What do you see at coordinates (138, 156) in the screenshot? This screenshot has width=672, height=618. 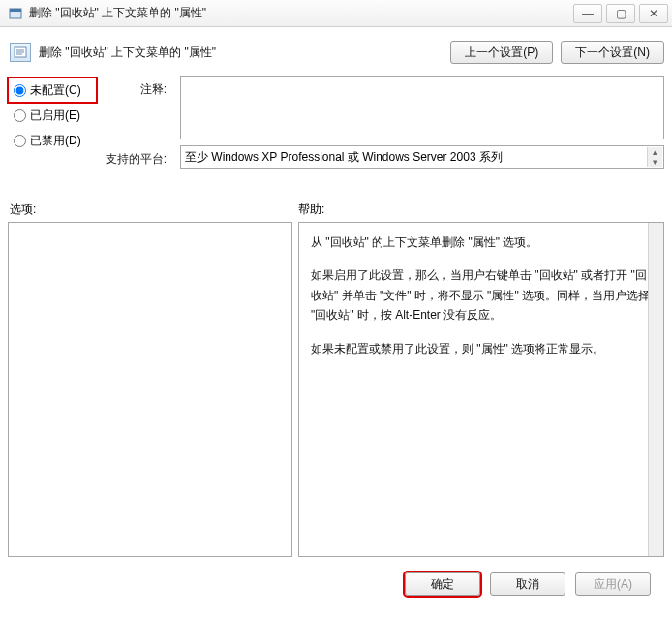 I see `platform-label: 支持的平台:` at bounding box center [138, 156].